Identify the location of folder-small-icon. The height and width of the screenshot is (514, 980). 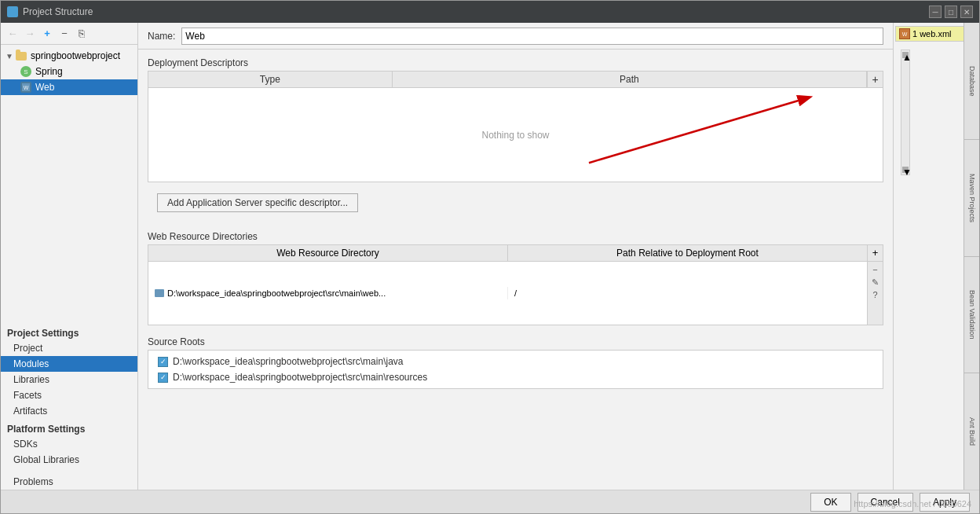
(159, 293).